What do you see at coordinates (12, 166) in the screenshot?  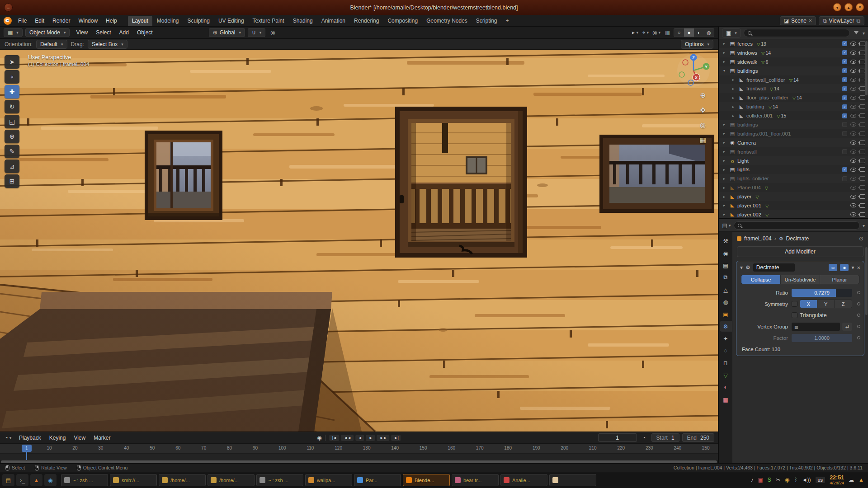 I see `measure-tool: ⊿` at bounding box center [12, 166].